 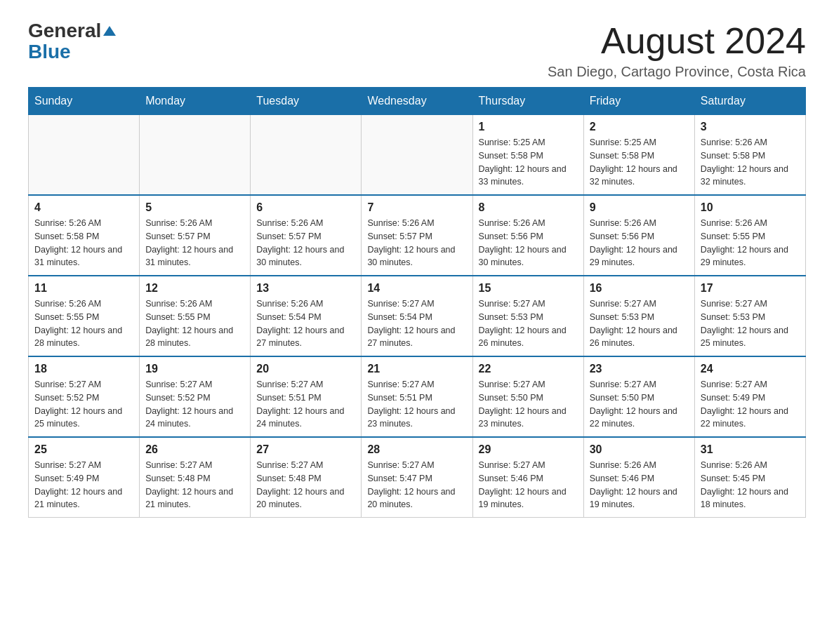 What do you see at coordinates (417, 397) in the screenshot?
I see `calendar-cell: 21Sunrise: 5:27 AMSunset: 5:51 PMDayligh…` at bounding box center [417, 397].